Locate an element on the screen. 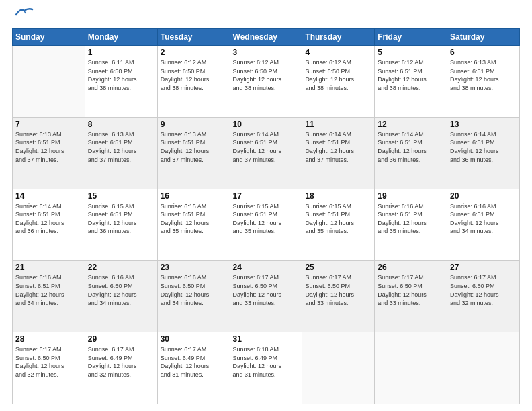 The height and width of the screenshot is (411, 532). day-number: 26 is located at coordinates (411, 267).